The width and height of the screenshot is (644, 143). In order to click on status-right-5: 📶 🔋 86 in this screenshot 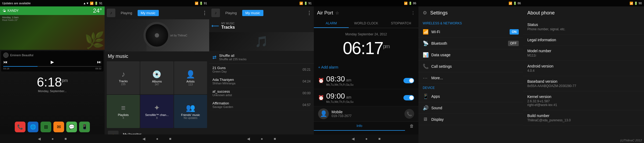, I will do `click(515, 3)`.